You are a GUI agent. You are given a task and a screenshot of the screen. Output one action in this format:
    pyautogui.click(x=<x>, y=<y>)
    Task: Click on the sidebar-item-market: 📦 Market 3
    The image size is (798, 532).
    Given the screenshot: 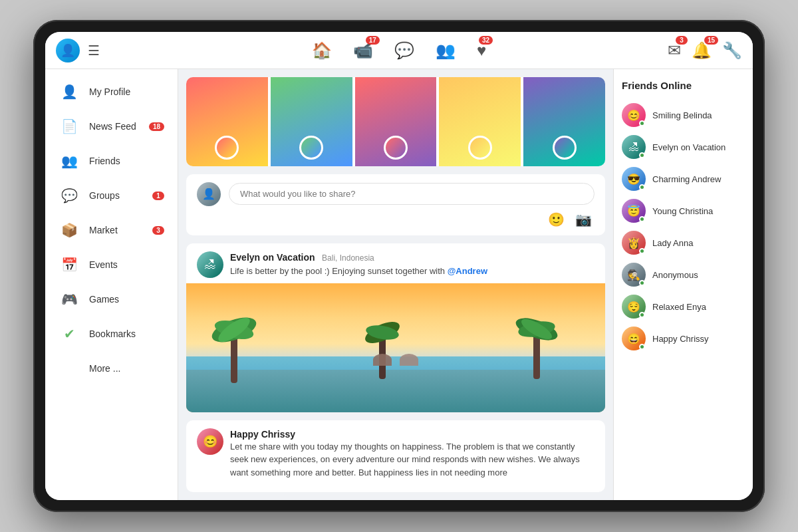 What is the action you would take?
    pyautogui.click(x=112, y=230)
    